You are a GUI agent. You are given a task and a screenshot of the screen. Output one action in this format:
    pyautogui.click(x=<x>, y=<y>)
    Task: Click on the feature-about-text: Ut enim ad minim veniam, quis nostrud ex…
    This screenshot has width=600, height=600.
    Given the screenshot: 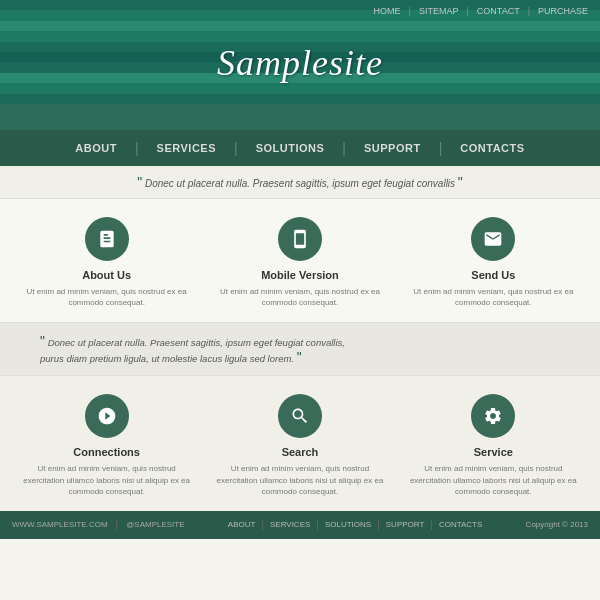 What is the action you would take?
    pyautogui.click(x=107, y=297)
    